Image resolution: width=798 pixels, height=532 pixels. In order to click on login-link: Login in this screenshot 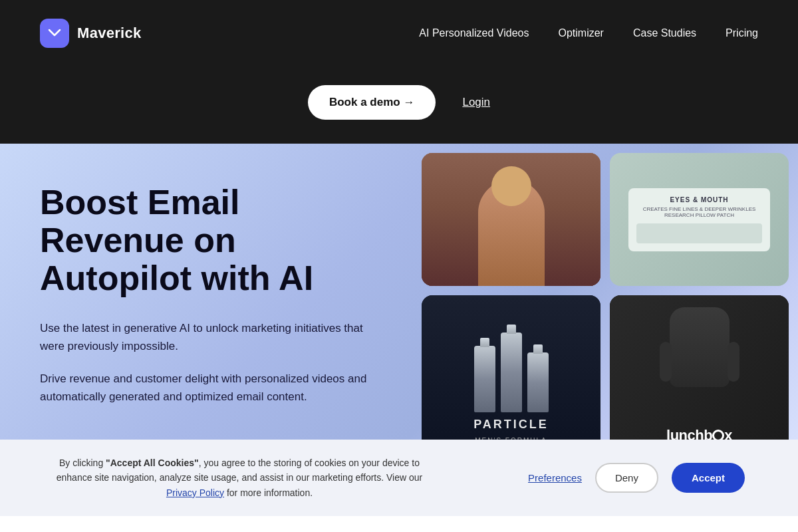, I will do `click(476, 102)`.